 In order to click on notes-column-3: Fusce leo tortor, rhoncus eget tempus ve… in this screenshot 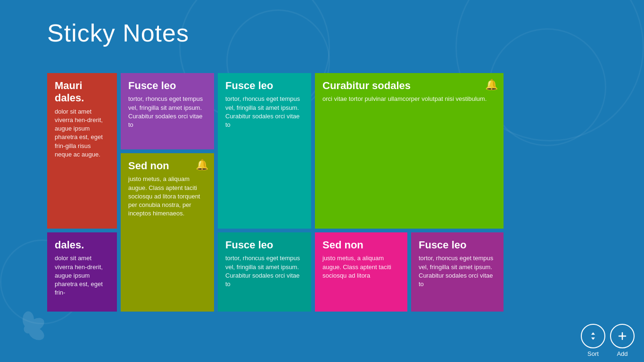, I will do `click(264, 192)`.